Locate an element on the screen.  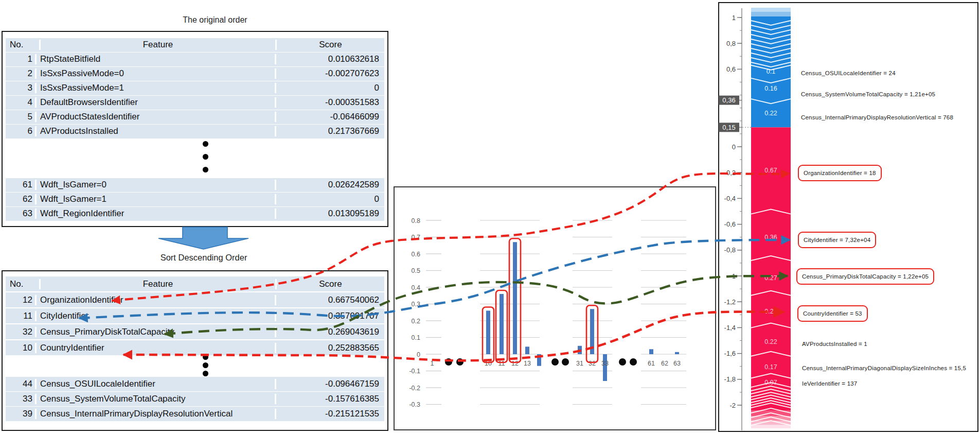
svg-text: 10 is located at coordinates (488, 363).